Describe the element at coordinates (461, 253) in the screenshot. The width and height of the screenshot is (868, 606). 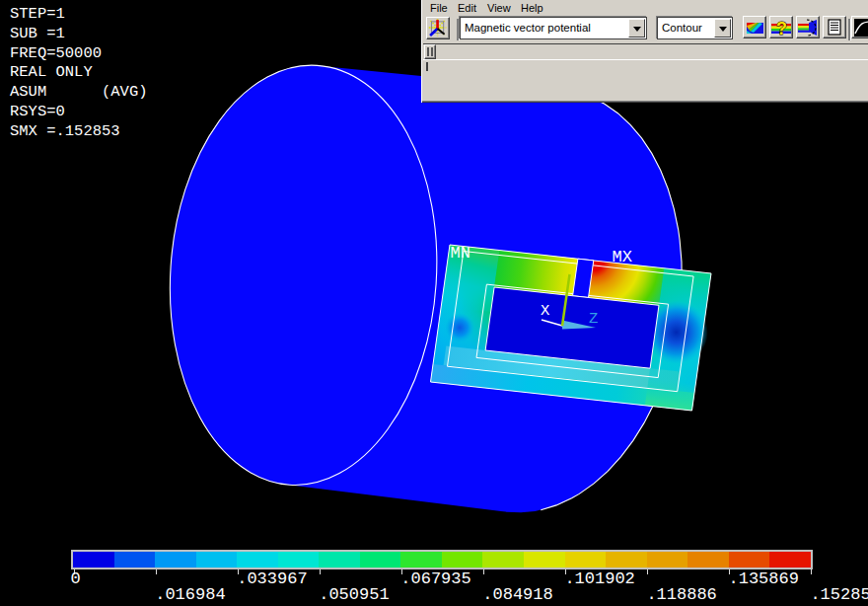
I see `svg-text: MN` at that location.